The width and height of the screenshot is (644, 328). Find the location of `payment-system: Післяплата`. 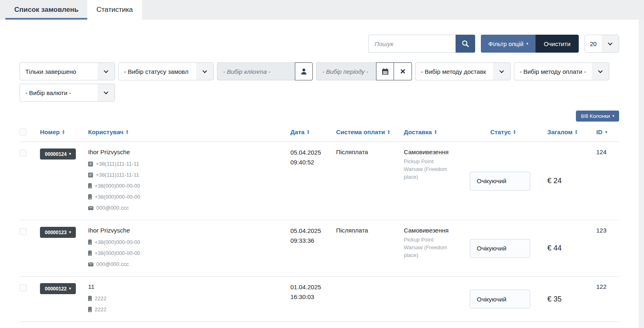

payment-system: Післяплата is located at coordinates (370, 181).